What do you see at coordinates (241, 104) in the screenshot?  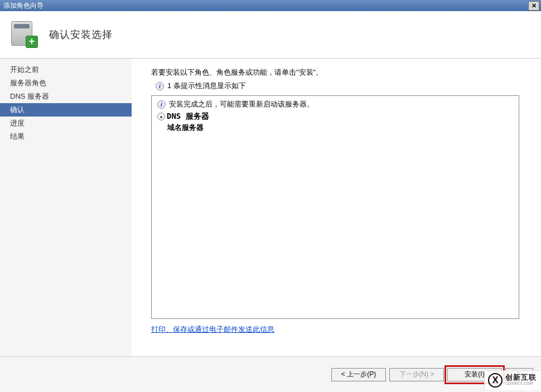 I see `restart-note: 安装完成之后，可能需要重新启动该服务器。` at bounding box center [241, 104].